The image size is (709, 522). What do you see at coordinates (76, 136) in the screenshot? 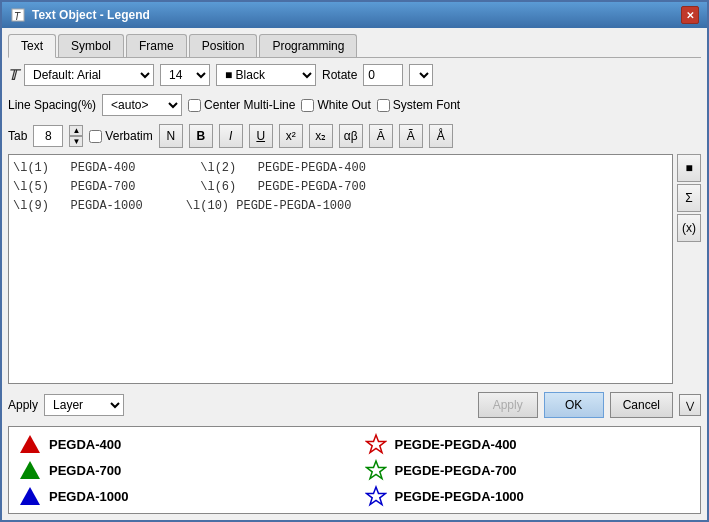
I see `tab-spinner: ▲ ▼` at bounding box center [76, 136].